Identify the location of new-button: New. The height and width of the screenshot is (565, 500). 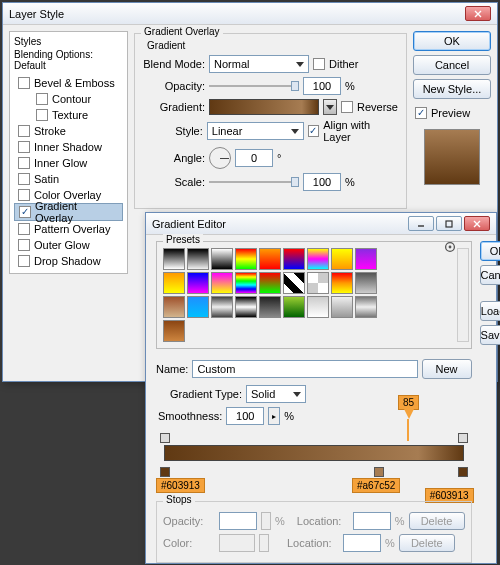
(447, 369).